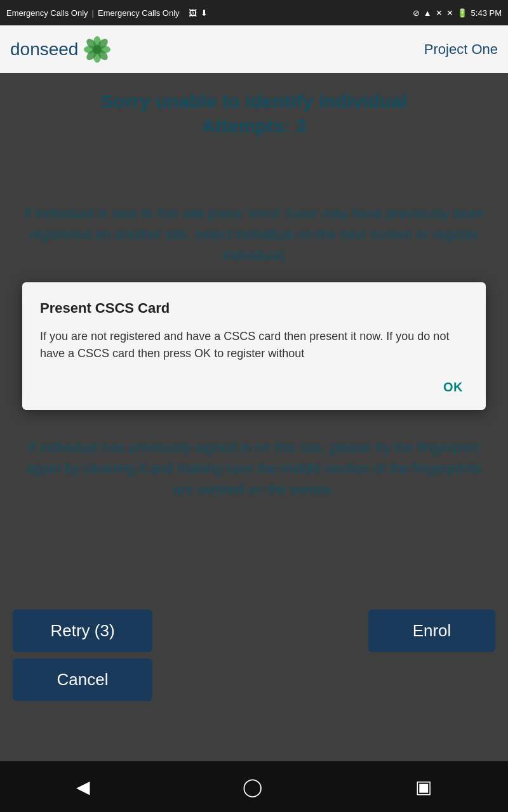 Image resolution: width=508 pixels, height=812 pixels. Describe the element at coordinates (83, 631) in the screenshot. I see `retry-button: Retry (3)` at that location.